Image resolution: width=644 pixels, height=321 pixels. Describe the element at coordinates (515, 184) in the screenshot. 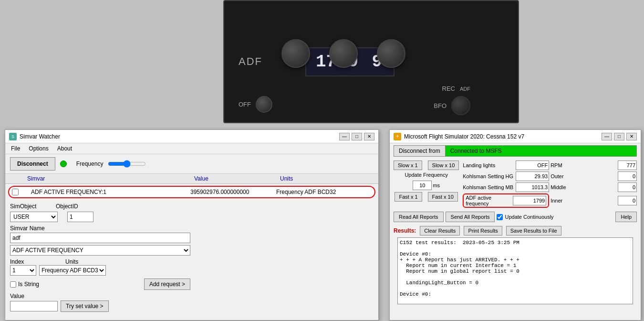

I see `update-freq-controls: Slow x 1 Slow x 10 Update Frequency ms F…` at that location.